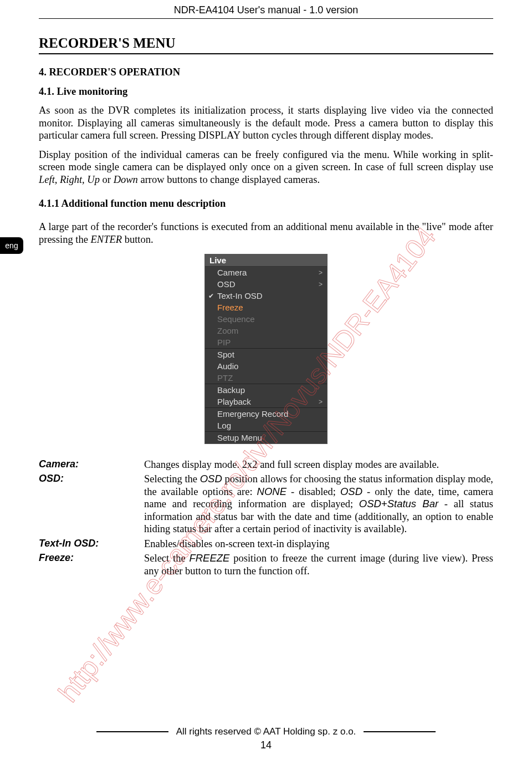 This screenshot has height=760, width=532. Describe the element at coordinates (266, 437) in the screenshot. I see `menu-item: Setup Menu` at that location.